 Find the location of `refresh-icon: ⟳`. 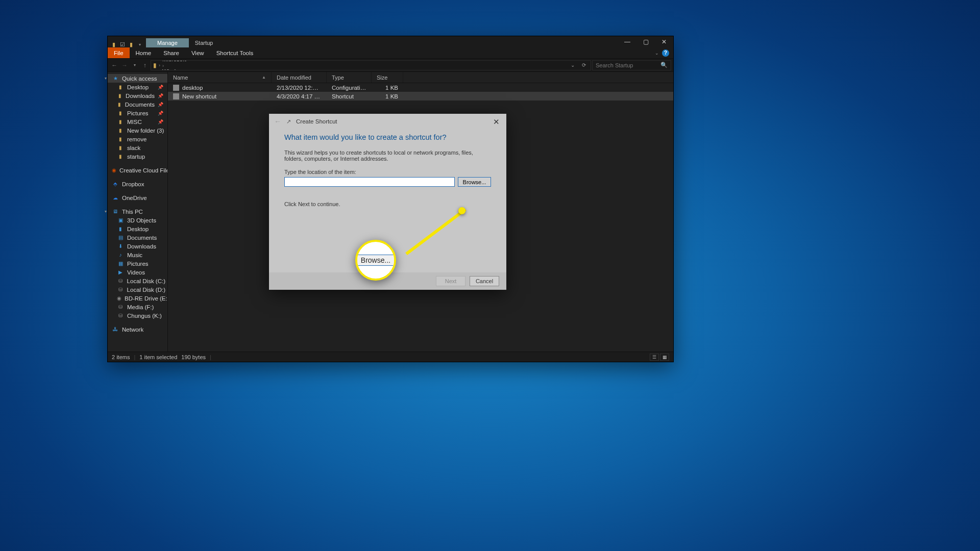

refresh-icon: ⟳ is located at coordinates (584, 65).